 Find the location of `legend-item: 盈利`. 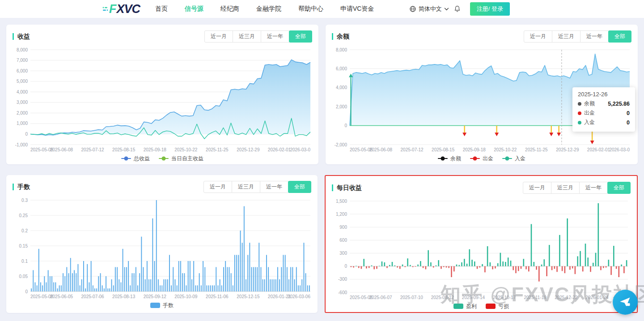

legend-item: 盈利 is located at coordinates (465, 306).